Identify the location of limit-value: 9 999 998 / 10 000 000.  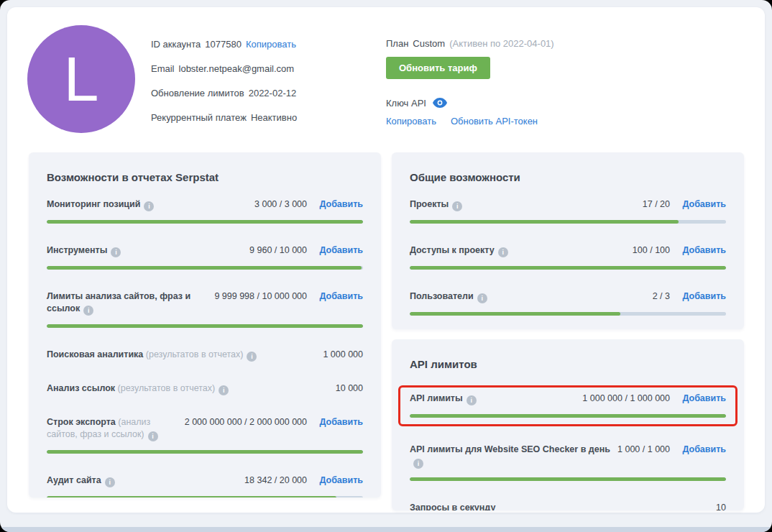
(260, 296).